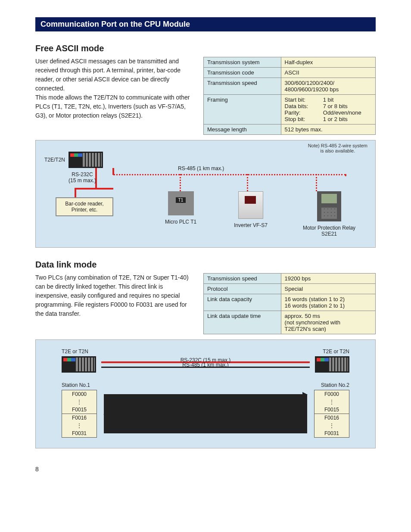 The height and width of the screenshot is (532, 411). Describe the element at coordinates (115, 296) in the screenshot. I see `section2-paragraph: Two PLCs (any combination of T2E, T2N or…` at that location.